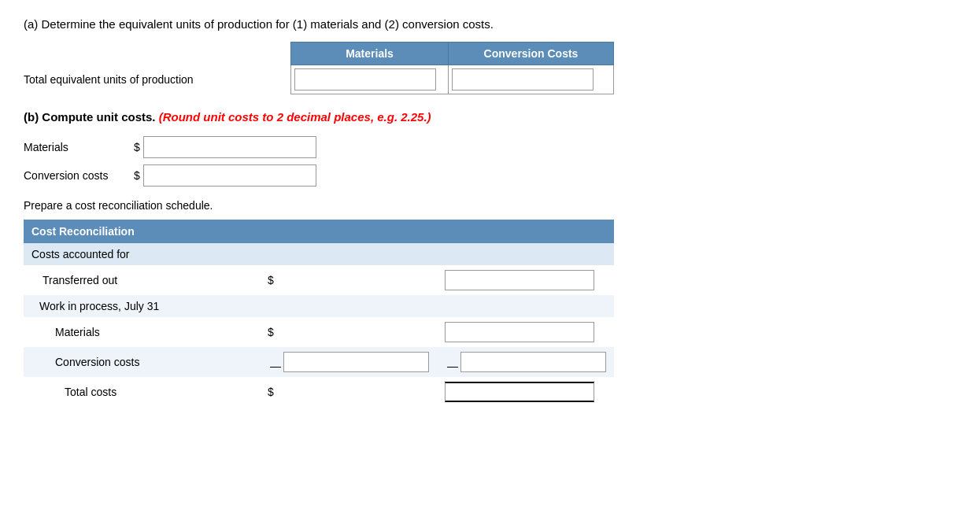 The image size is (980, 532). I want to click on part-b-note: (Round unit costs to 2 decimal places, e…, so click(294, 116).